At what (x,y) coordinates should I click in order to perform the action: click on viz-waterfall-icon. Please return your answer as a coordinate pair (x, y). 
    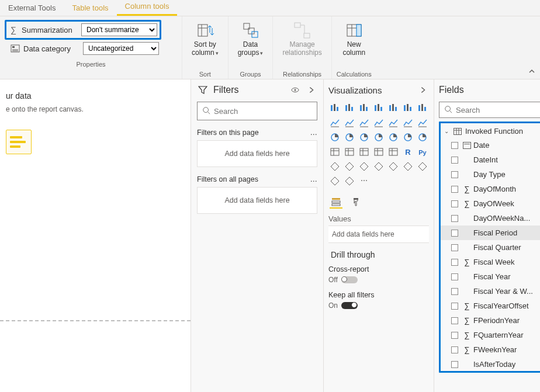
    Looking at the image, I should click on (379, 123).